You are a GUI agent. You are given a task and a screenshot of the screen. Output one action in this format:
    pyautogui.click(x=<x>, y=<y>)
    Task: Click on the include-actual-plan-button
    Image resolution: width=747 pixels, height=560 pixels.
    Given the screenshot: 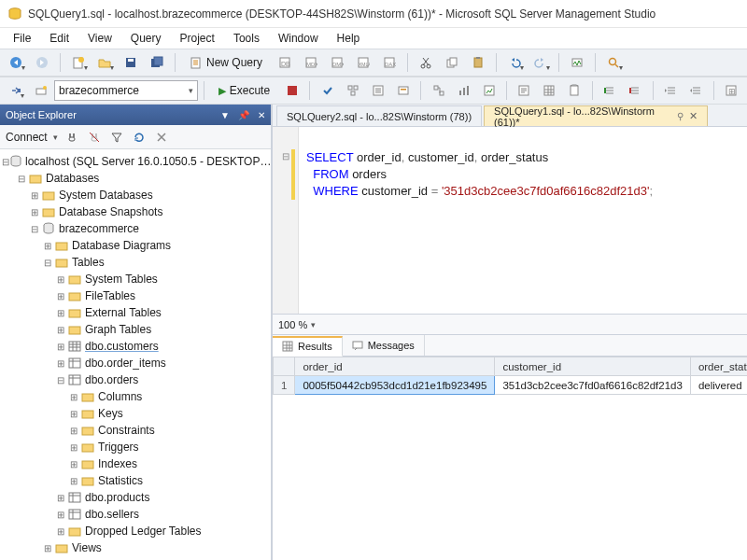 What is the action you would take?
    pyautogui.click(x=439, y=91)
    